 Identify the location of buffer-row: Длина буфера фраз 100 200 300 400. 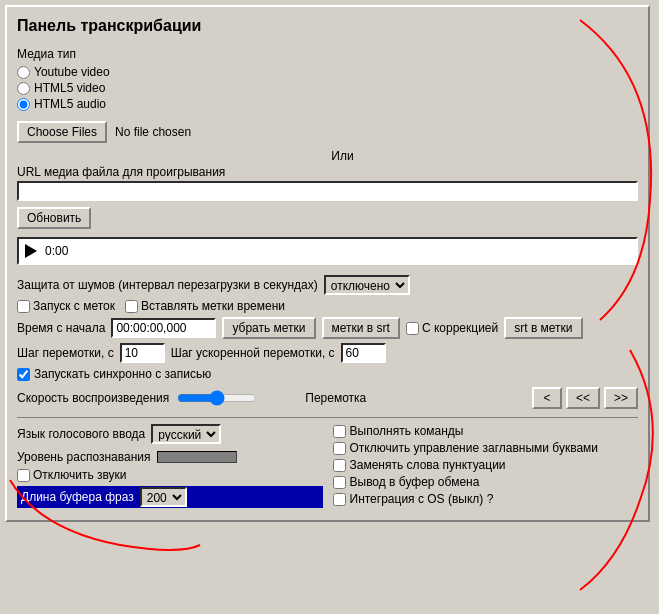
(170, 497).